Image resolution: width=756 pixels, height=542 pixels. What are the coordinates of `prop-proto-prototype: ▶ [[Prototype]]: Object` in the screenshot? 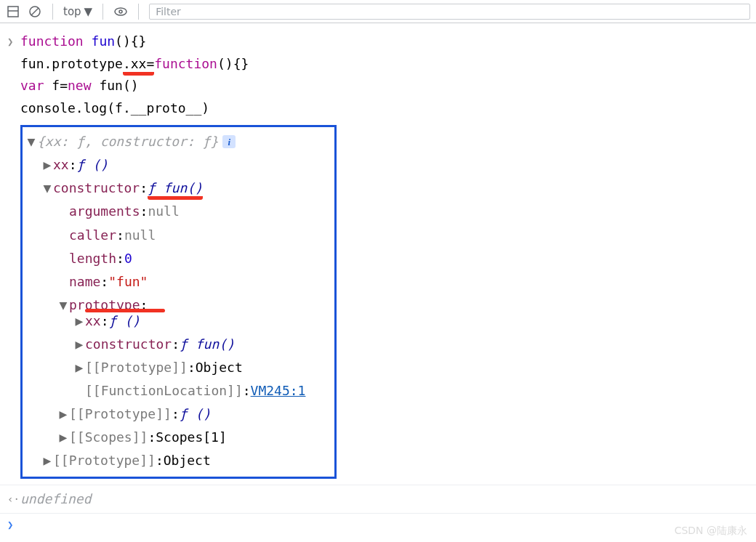 It's located at (202, 368).